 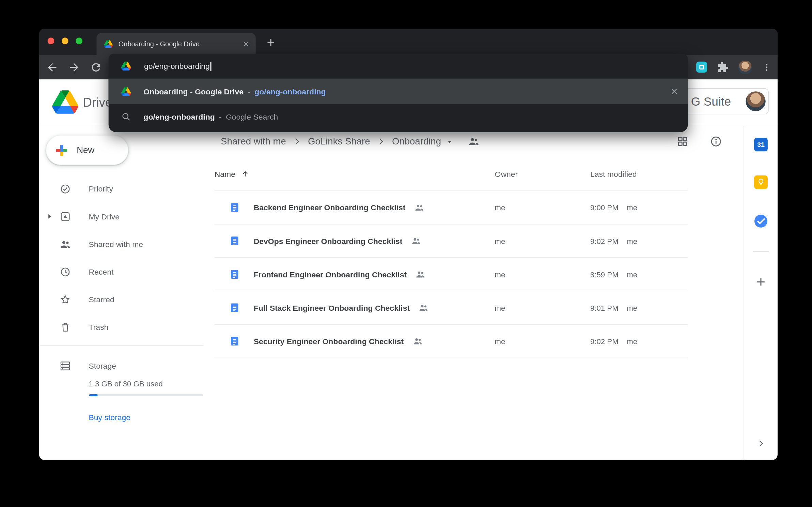 What do you see at coordinates (178, 66) in the screenshot?
I see `omnibox-input: go/eng-onboarding` at bounding box center [178, 66].